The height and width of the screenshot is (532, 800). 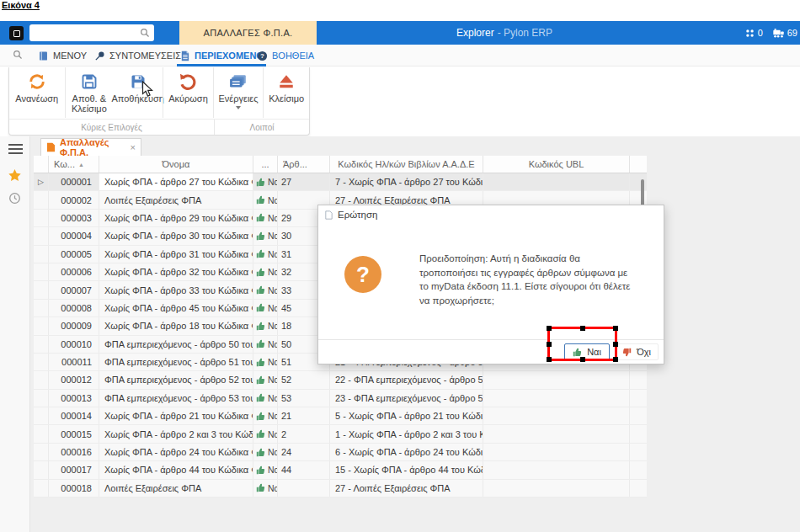 What do you see at coordinates (504, 33) in the screenshot?
I see `window-title: Explorer - Pylon ERP` at bounding box center [504, 33].